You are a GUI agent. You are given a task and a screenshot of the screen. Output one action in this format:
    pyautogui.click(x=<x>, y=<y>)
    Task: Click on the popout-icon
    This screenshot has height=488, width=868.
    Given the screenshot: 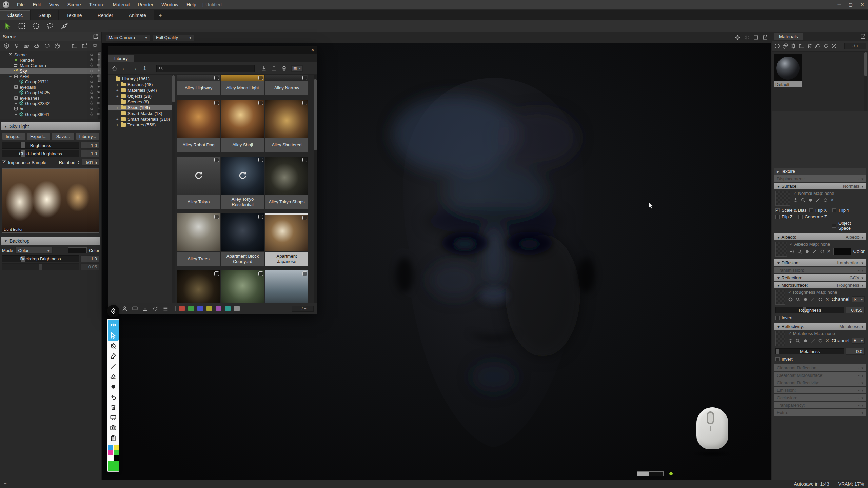 What is the action you would take?
    pyautogui.click(x=96, y=37)
    